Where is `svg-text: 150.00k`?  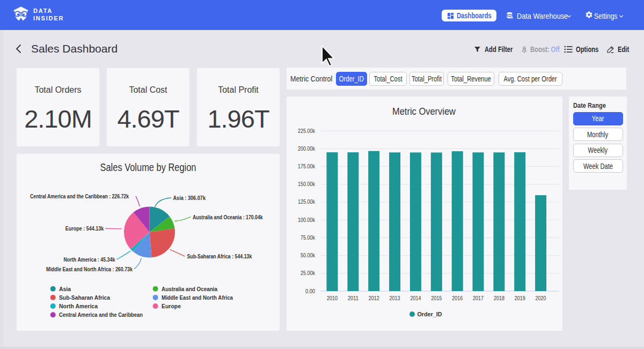
svg-text: 150.00k is located at coordinates (307, 184).